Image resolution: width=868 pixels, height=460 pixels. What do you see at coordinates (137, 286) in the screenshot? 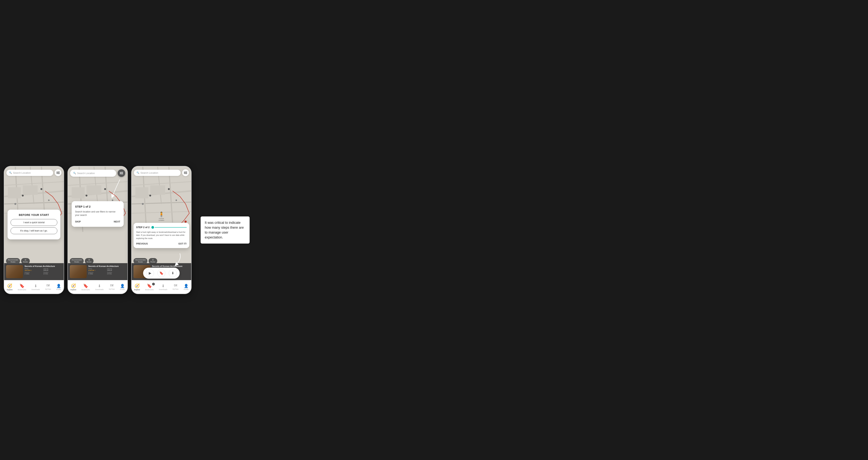
I see `explore-icon-3: 🧭` at bounding box center [137, 286].